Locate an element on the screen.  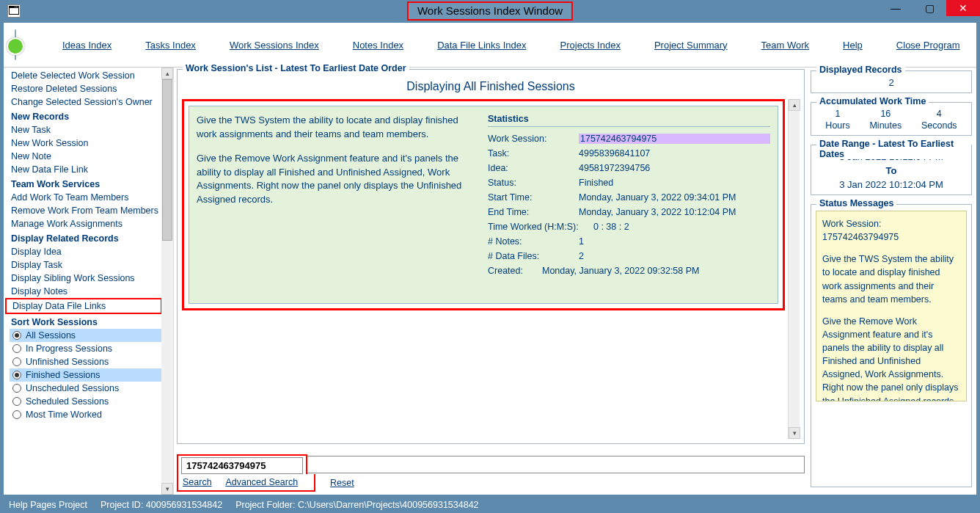
advanced-search-button: Advanced Search is located at coordinates (261, 482).